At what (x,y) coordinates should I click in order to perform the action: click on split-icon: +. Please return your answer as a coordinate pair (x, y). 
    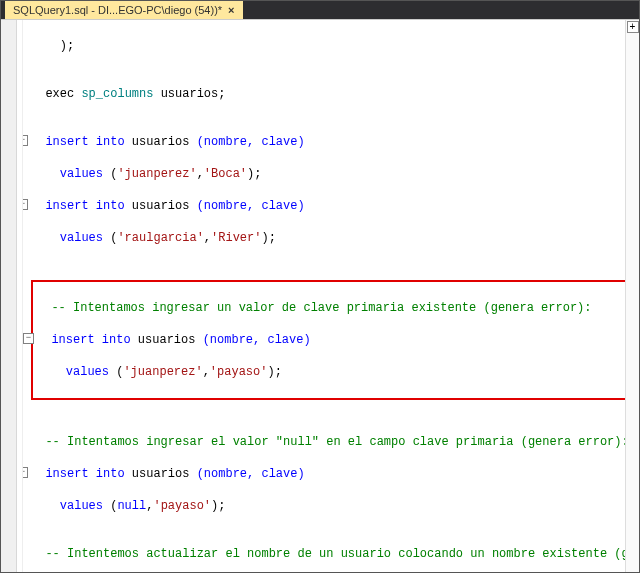
    Looking at the image, I should click on (633, 27).